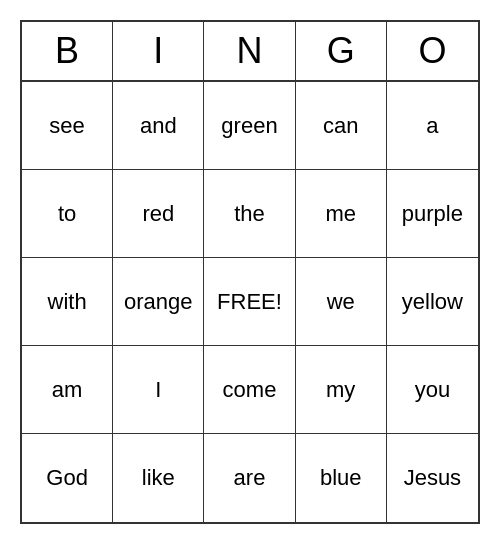 Image resolution: width=500 pixels, height=544 pixels. I want to click on bingo-header: BINGO, so click(250, 52).